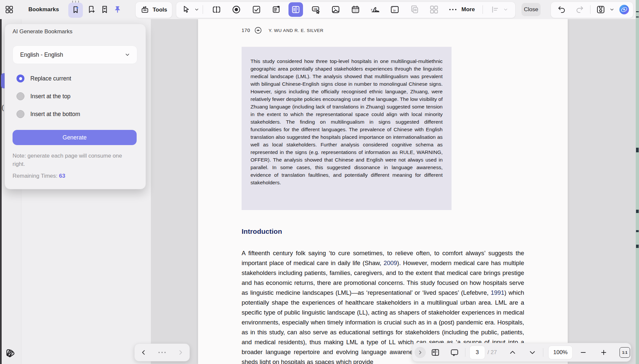 Image resolution: width=639 pixels, height=364 pixels. What do you see at coordinates (531, 10) in the screenshot?
I see `close-button: Close` at bounding box center [531, 10].